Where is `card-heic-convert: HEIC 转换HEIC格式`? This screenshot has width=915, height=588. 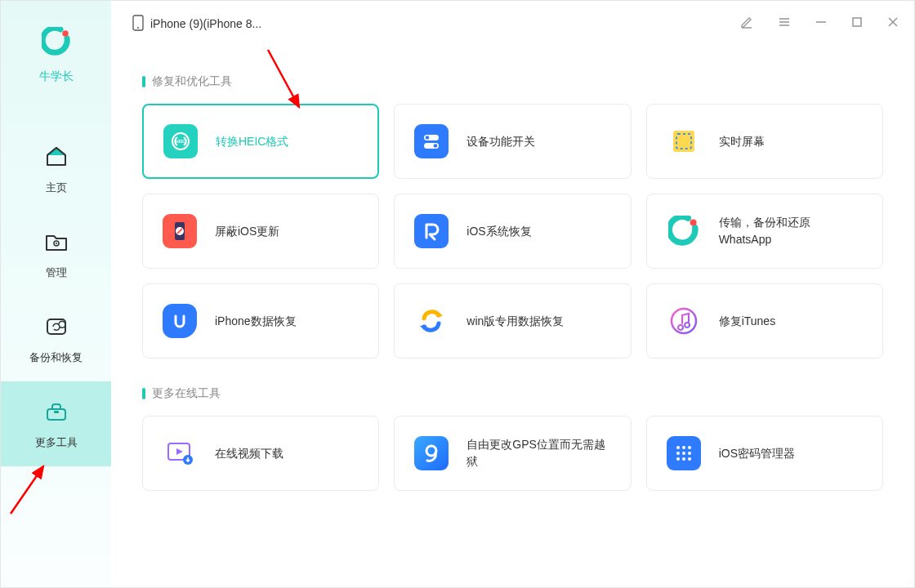
card-heic-convert: HEIC 转换HEIC格式 is located at coordinates (261, 141).